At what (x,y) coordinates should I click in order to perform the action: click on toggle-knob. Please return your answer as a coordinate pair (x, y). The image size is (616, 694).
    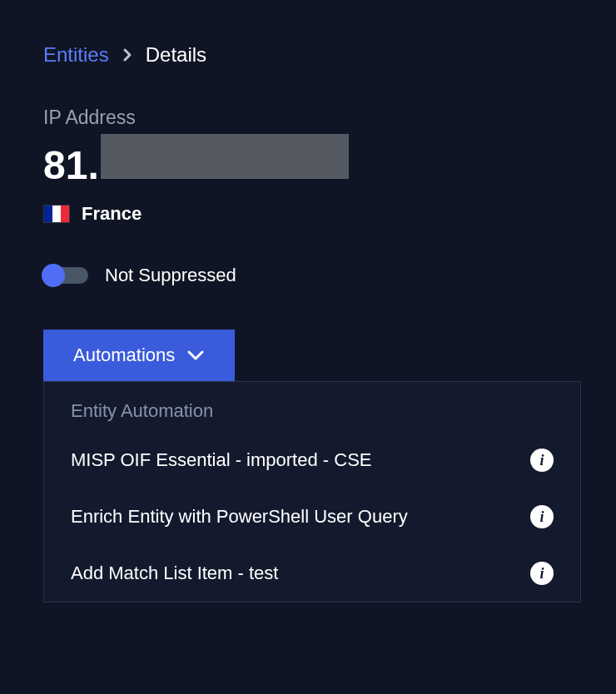
    Looking at the image, I should click on (53, 275).